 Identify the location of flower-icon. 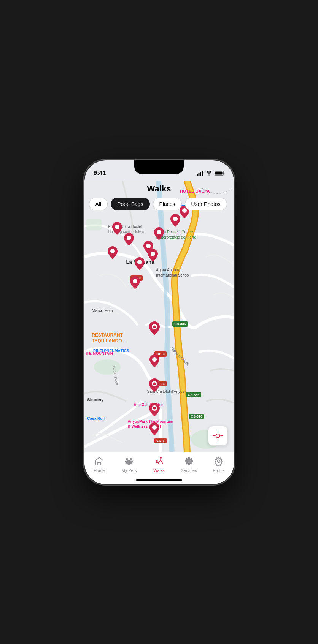
(189, 461).